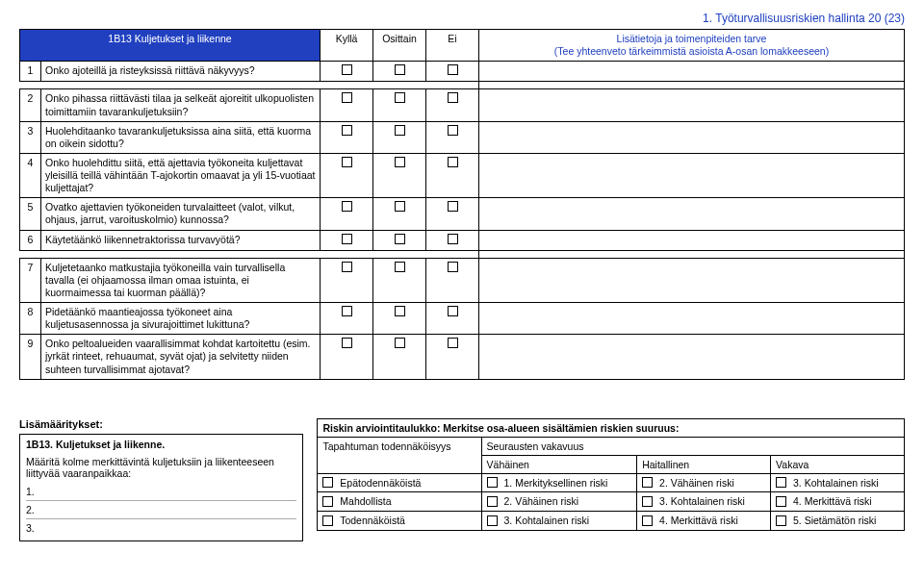 Image resolution: width=924 pixels, height=578 pixels. I want to click on lisam-block: Lisämääritykset: 1B13. Kuljetukset ja li…, so click(162, 480).